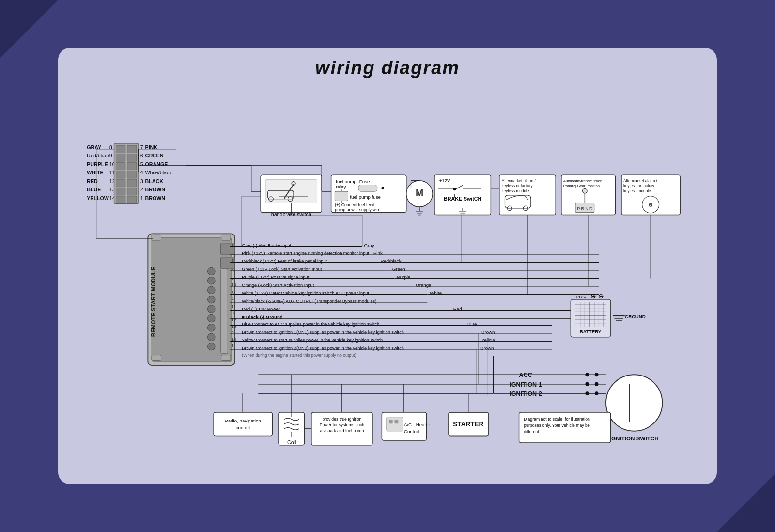 Image resolution: width=775 pixels, height=532 pixels. I want to click on svg-text:White/black (-250mA) AUX OUTP: White/black (-250mA) AUX OUTPUT(Transpon…, so click(309, 301).